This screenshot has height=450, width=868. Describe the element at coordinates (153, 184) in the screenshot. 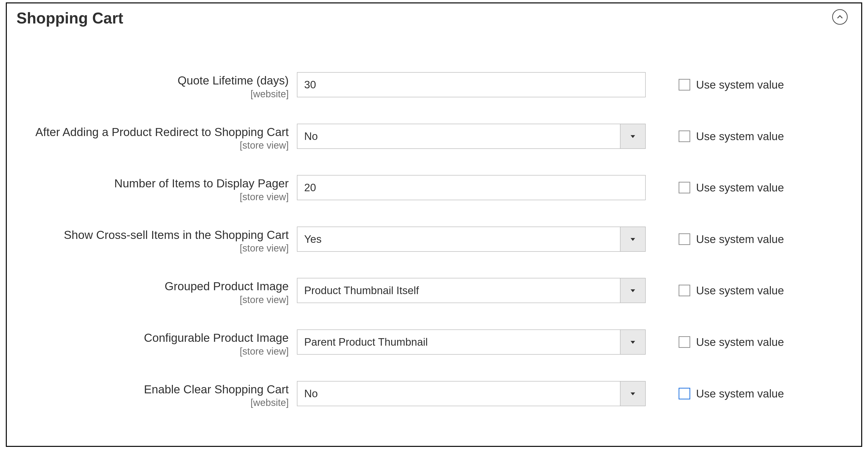

I see `field-label: Number of Items to Display Pager` at that location.